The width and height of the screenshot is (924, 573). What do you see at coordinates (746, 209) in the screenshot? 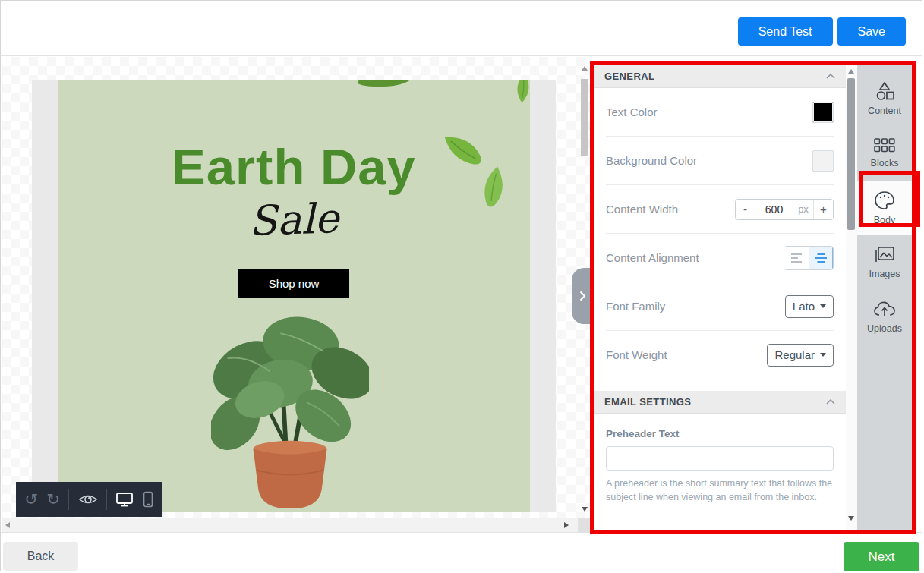
I see `width-decrement-button: -` at bounding box center [746, 209].